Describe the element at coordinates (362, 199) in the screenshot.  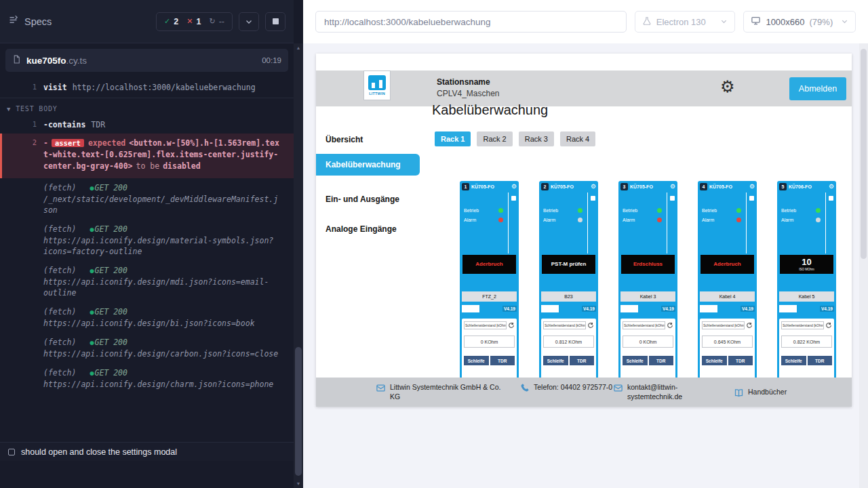
I see `sidebar-item-ein-und-ausgaenge: Ein- und Ausgänge` at that location.